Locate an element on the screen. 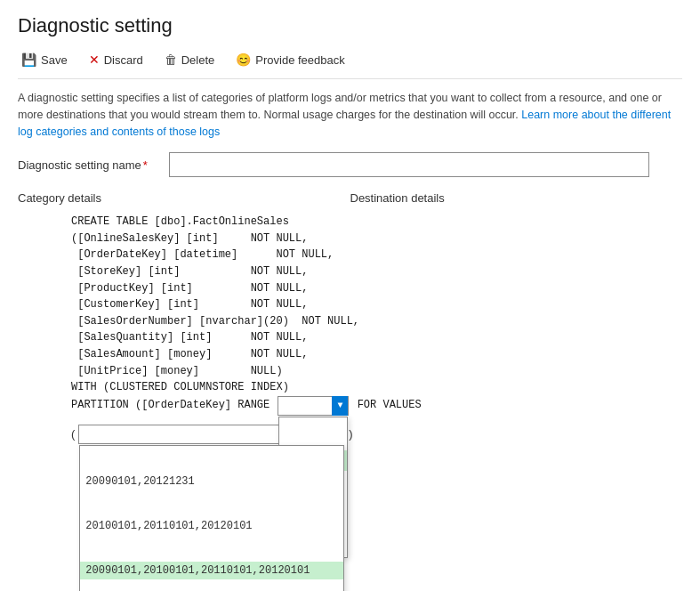 This screenshot has height=591, width=700. range-dropdown: ▼ RIGHT LEFT is located at coordinates (313, 406).